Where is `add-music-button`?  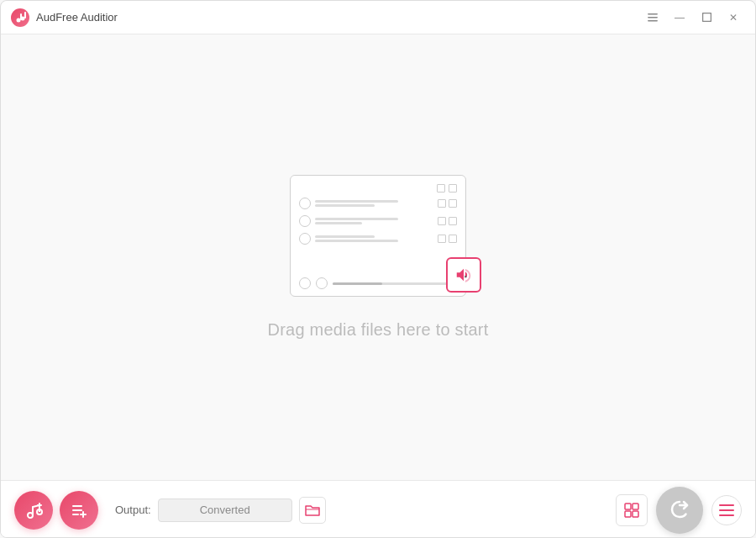
add-music-button is located at coordinates (34, 510).